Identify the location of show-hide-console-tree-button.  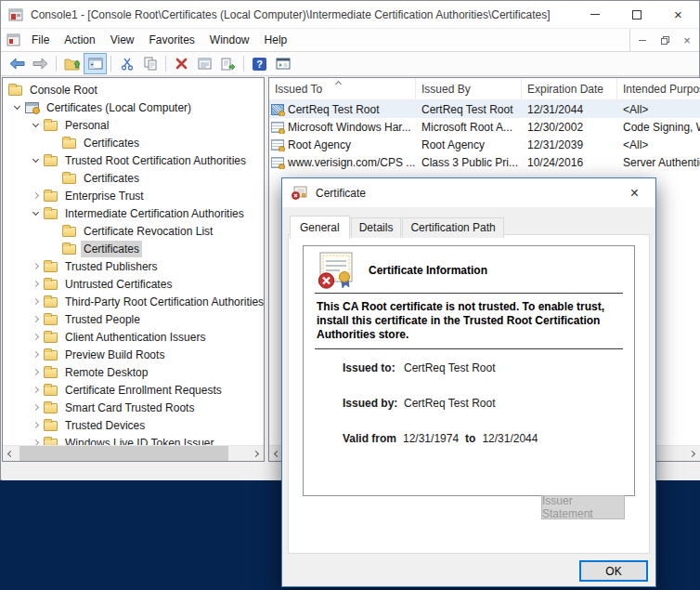
(95, 63).